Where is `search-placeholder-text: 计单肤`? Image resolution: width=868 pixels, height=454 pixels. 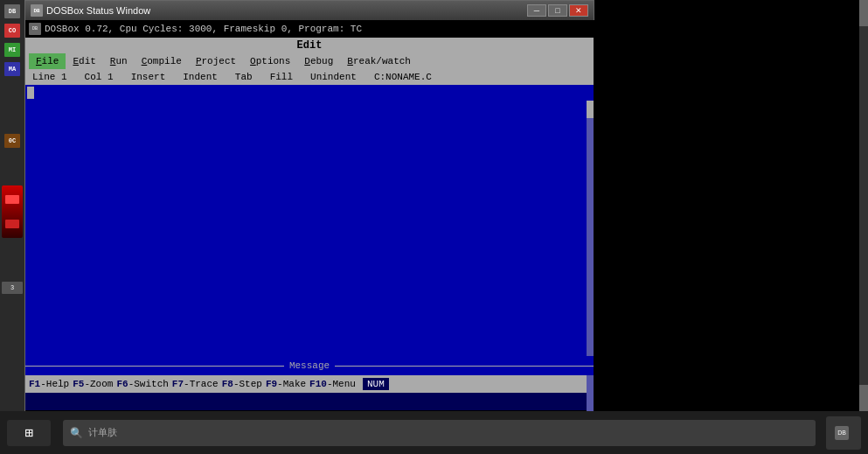 search-placeholder-text: 计单肤 is located at coordinates (103, 432).